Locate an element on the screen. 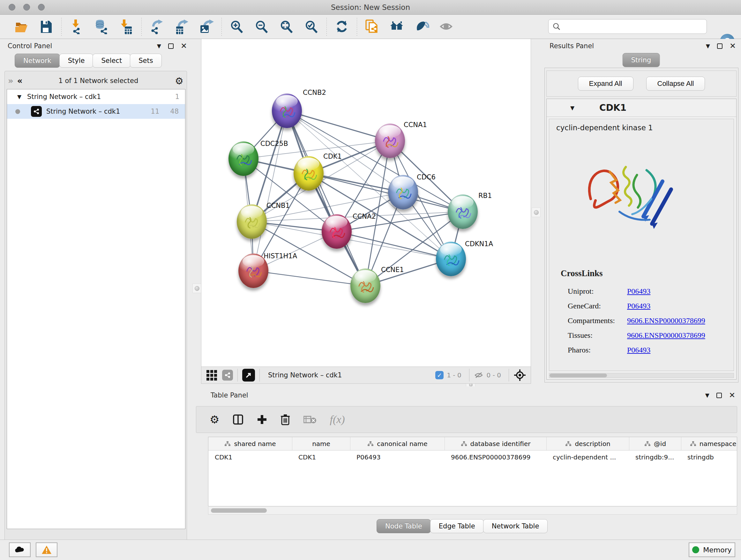  cell-canonical-name: P06493 is located at coordinates (397, 457).